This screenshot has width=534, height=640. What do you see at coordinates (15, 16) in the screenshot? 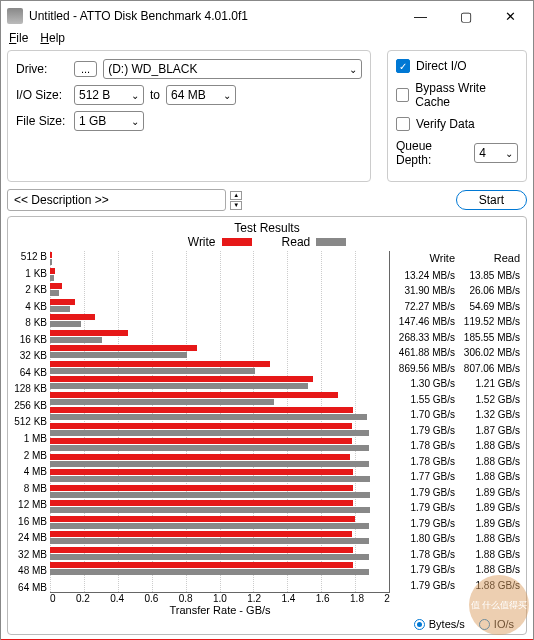
I see `app-icon` at bounding box center [15, 16].